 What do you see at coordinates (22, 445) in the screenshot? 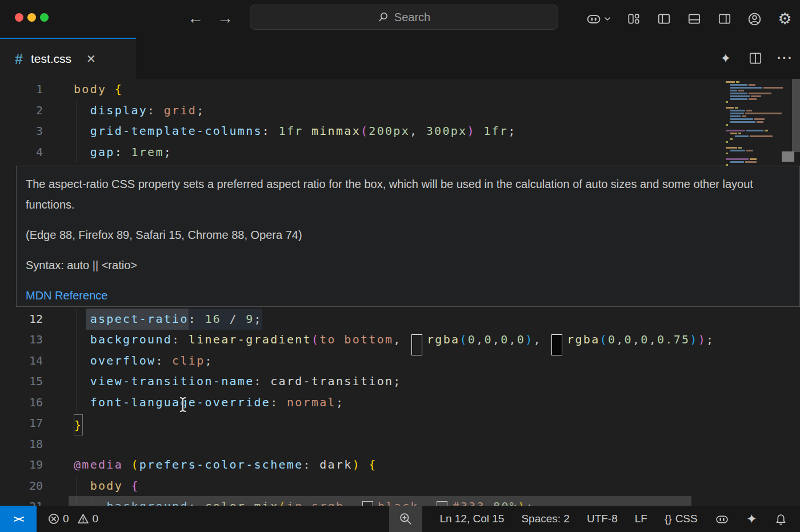
I see `line-number: 18` at bounding box center [22, 445].